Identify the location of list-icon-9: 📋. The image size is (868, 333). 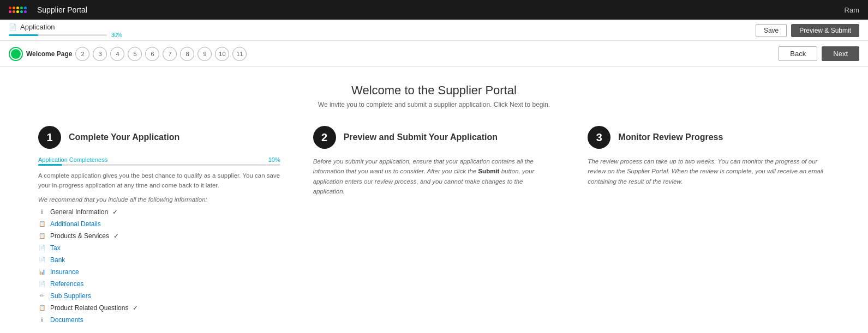
(42, 308).